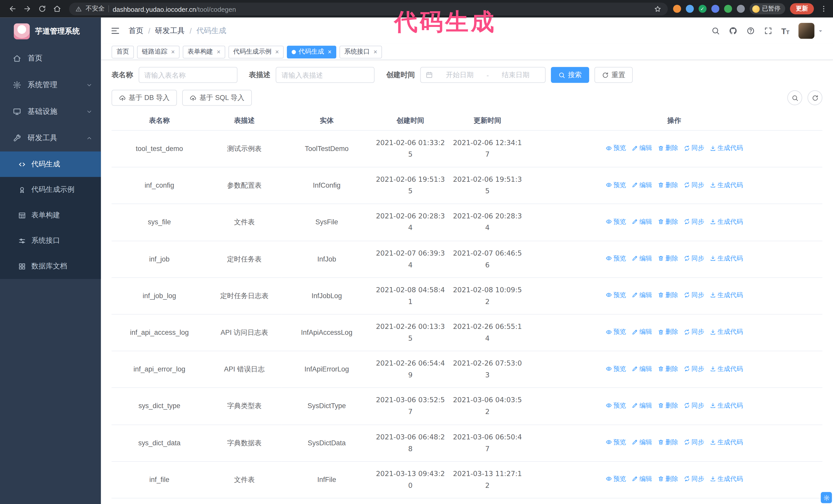 This screenshot has height=504, width=833. Describe the element at coordinates (815, 98) in the screenshot. I see `refresh-table-button` at that location.